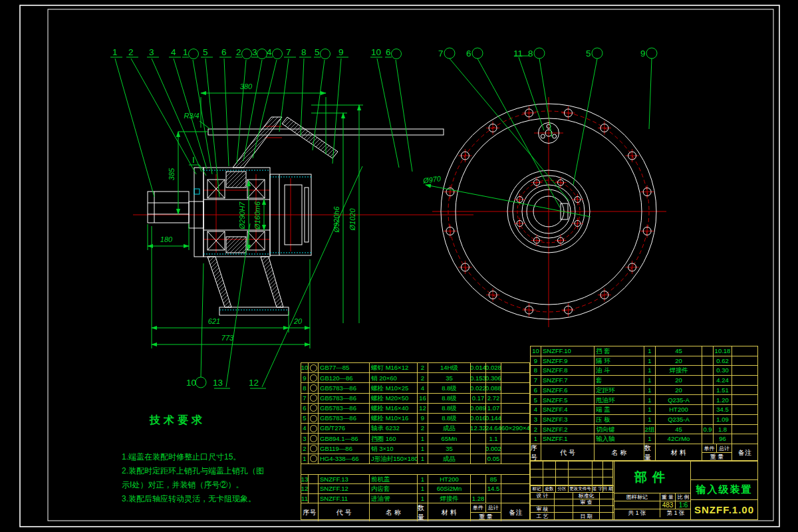  Describe the element at coordinates (257, 215) in the screenshot. I see `dim-160m6: Ø160m6` at that location.